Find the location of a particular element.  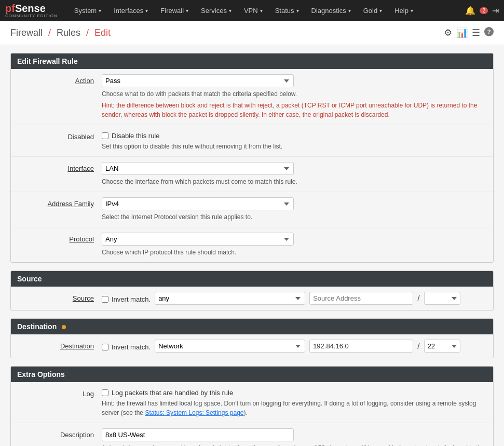

source-type-select: any Single host or alias Network LAN sub… is located at coordinates (230, 298).